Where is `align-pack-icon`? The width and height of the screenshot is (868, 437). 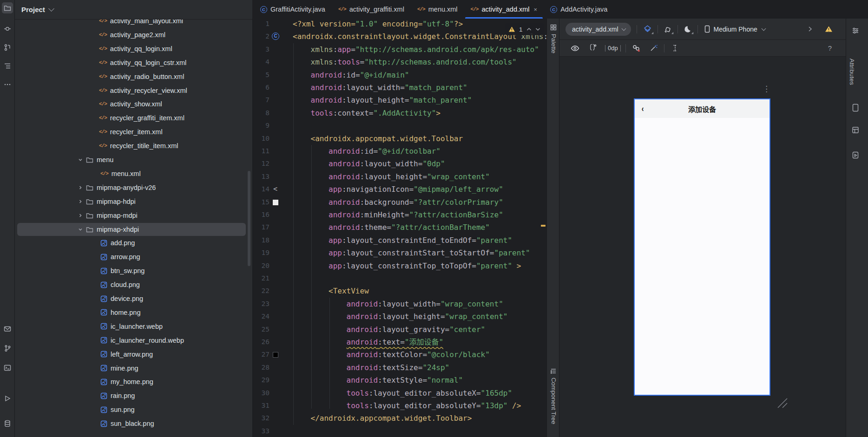
align-pack-icon is located at coordinates (675, 48).